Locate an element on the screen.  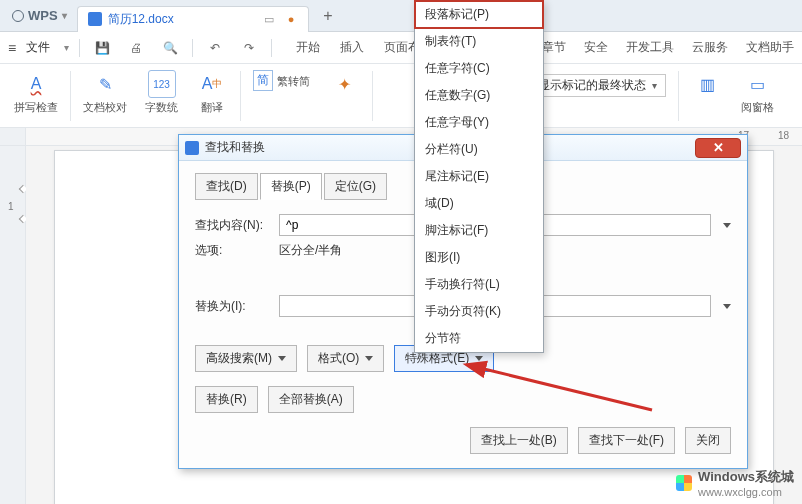
ruler-corner is located at coordinates (13, 136).